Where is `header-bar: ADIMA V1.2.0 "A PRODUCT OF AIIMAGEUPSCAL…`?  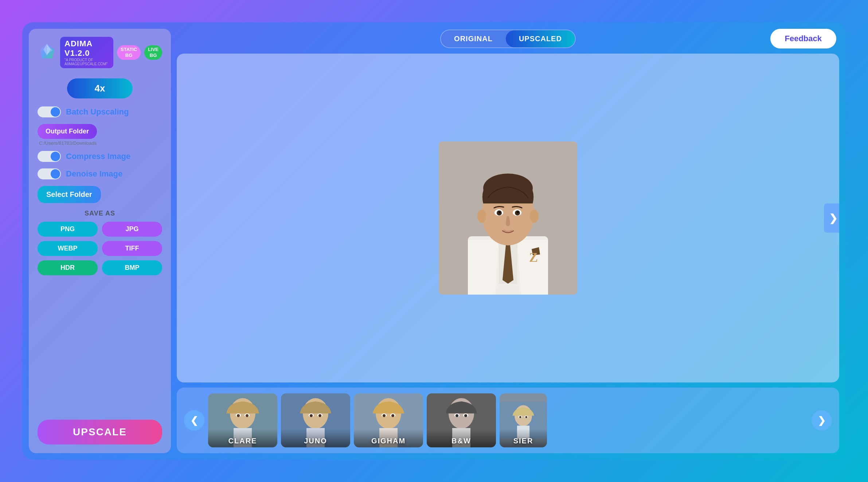
header-bar: ADIMA V1.2.0 "A PRODUCT OF AIIMAGEUPSCAL… is located at coordinates (100, 53).